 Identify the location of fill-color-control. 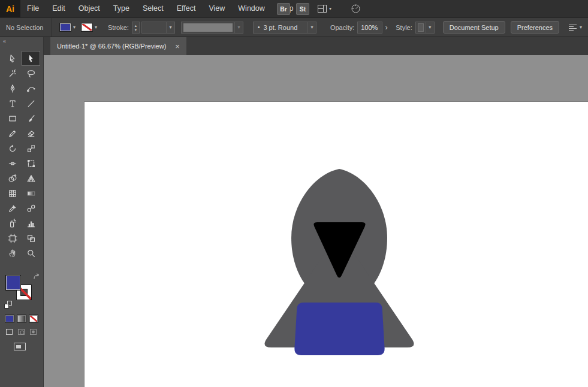
(67, 28).